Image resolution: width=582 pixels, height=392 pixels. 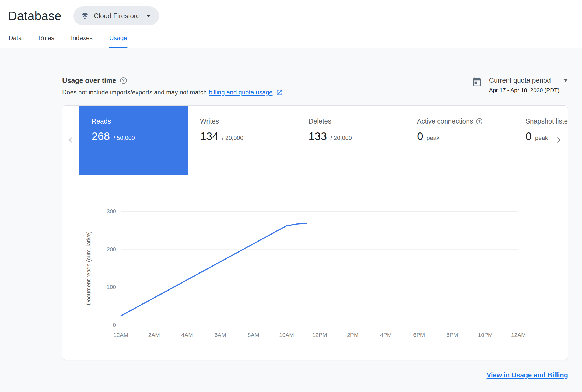 I want to click on tab-usage: Usage, so click(x=118, y=39).